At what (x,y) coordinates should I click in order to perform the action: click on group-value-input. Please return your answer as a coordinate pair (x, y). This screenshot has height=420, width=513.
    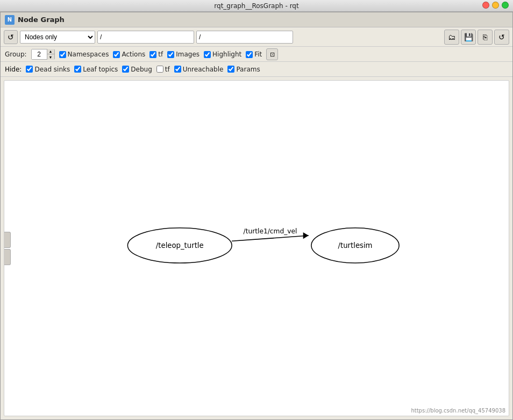
    Looking at the image, I should click on (39, 54).